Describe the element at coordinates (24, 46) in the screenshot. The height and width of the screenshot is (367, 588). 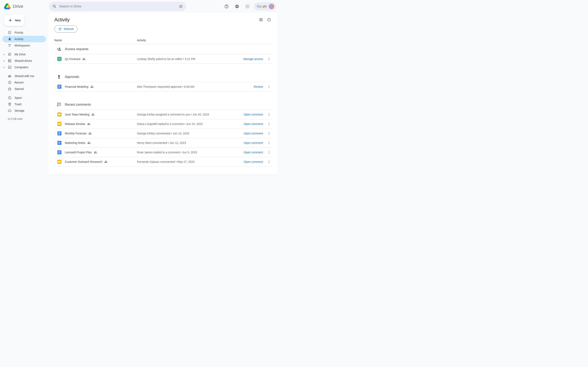
I see `sidebar-item-workspaces: Workspaces` at that location.